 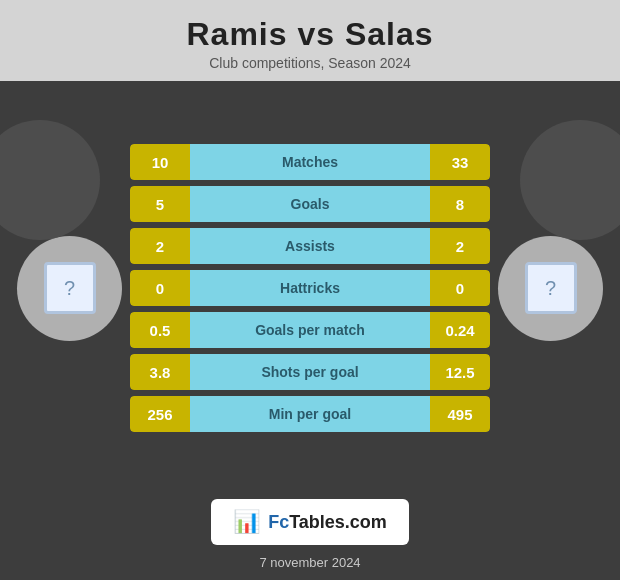 What do you see at coordinates (310, 162) in the screenshot?
I see `stat-label: Matches` at bounding box center [310, 162].